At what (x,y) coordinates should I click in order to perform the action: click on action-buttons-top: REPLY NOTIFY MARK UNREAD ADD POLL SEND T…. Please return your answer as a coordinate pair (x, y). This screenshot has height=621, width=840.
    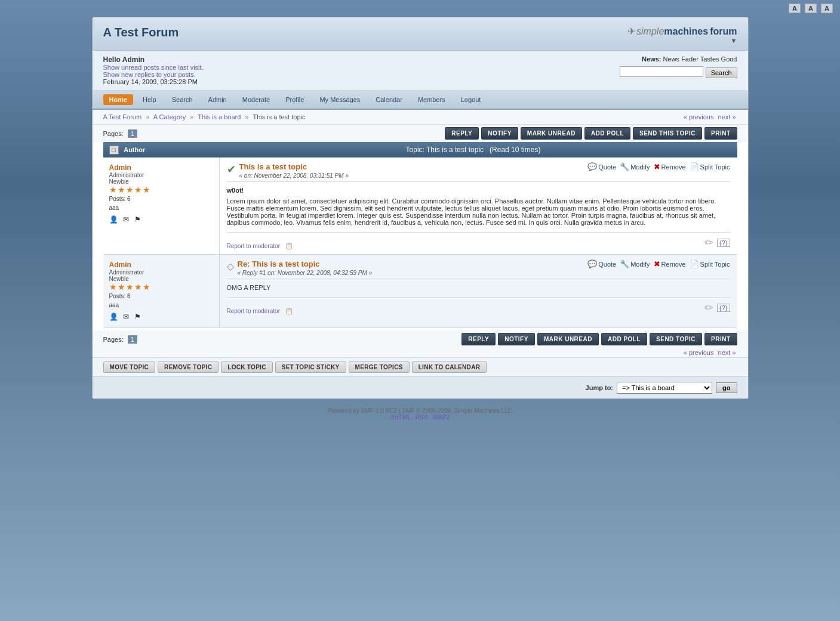
    Looking at the image, I should click on (591, 134).